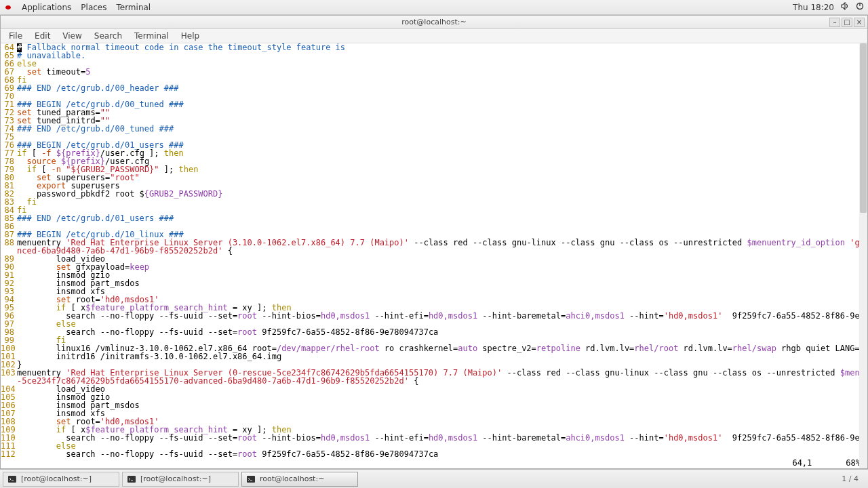  What do you see at coordinates (859, 22) in the screenshot?
I see `close-button: ×` at bounding box center [859, 22].